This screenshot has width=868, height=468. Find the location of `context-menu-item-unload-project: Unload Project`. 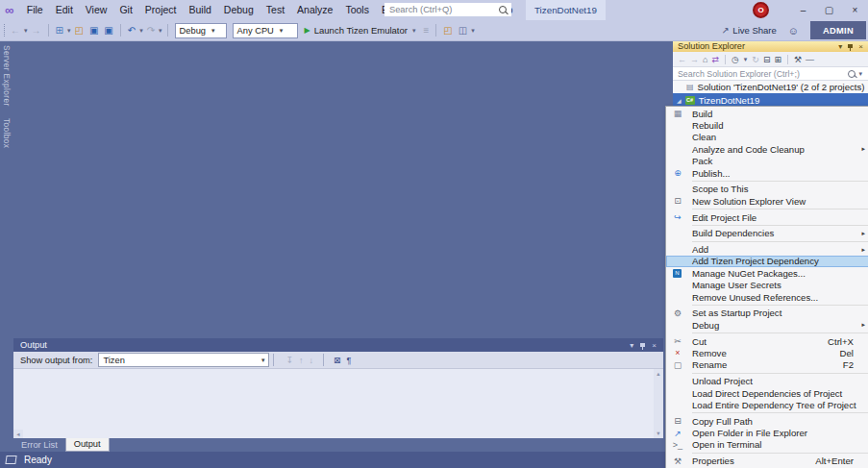

context-menu-item-unload-project: Unload Project is located at coordinates (767, 381).